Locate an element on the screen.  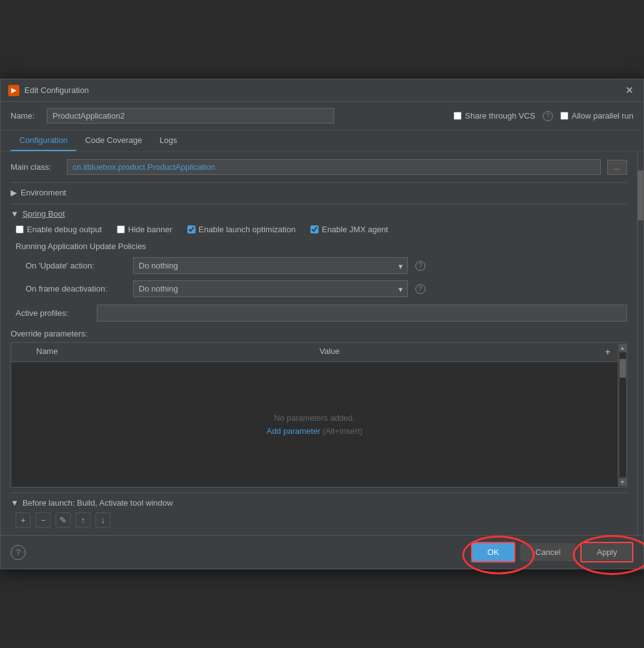
environment-section-header: ▶ Environment is located at coordinates (319, 190).